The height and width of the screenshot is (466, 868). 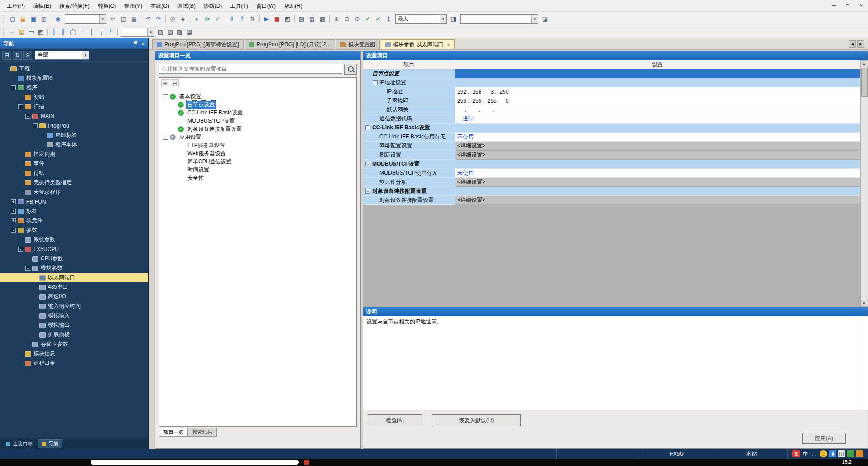 What do you see at coordinates (409, 83) in the screenshot?
I see `setting-item-cell: IP地址设置` at bounding box center [409, 83].